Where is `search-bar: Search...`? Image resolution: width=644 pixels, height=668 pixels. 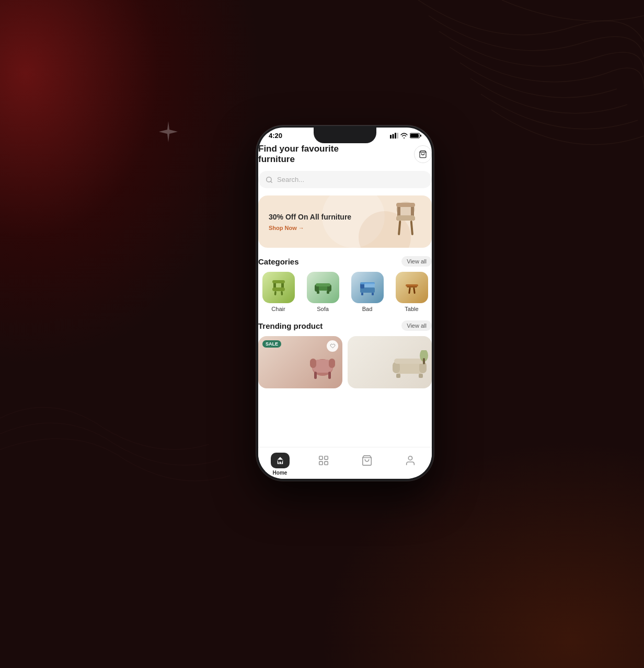 search-bar: Search... is located at coordinates (345, 180).